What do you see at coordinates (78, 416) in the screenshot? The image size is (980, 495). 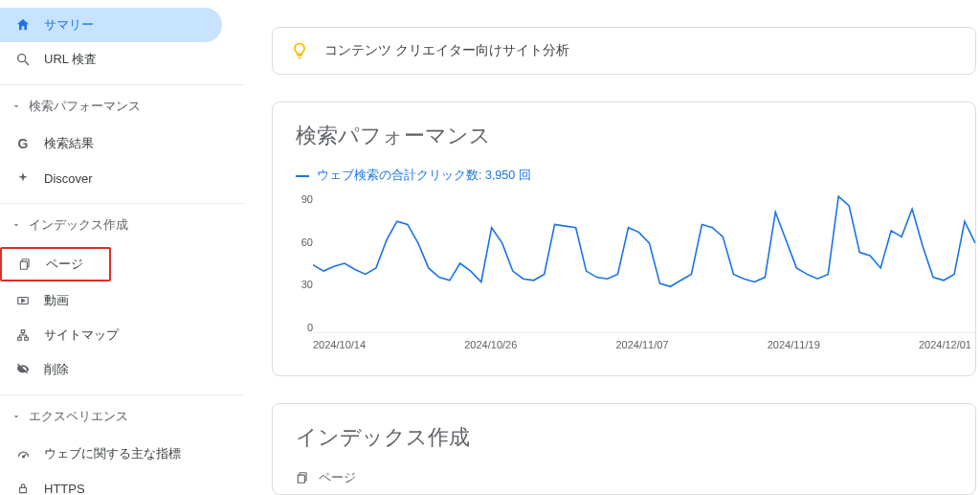 I see `section-title: エクスペリエンス` at bounding box center [78, 416].